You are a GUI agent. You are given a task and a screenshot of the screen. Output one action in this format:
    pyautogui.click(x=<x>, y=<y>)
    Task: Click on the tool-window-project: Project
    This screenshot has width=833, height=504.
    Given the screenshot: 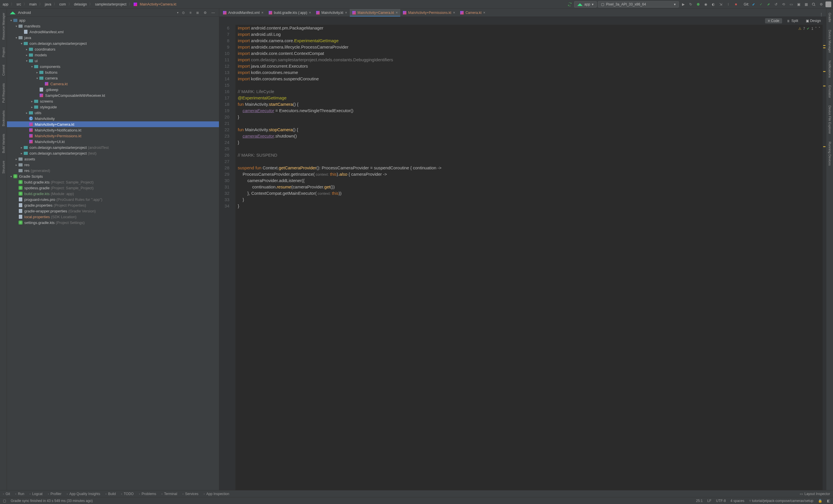 What is the action you would take?
    pyautogui.click(x=3, y=52)
    